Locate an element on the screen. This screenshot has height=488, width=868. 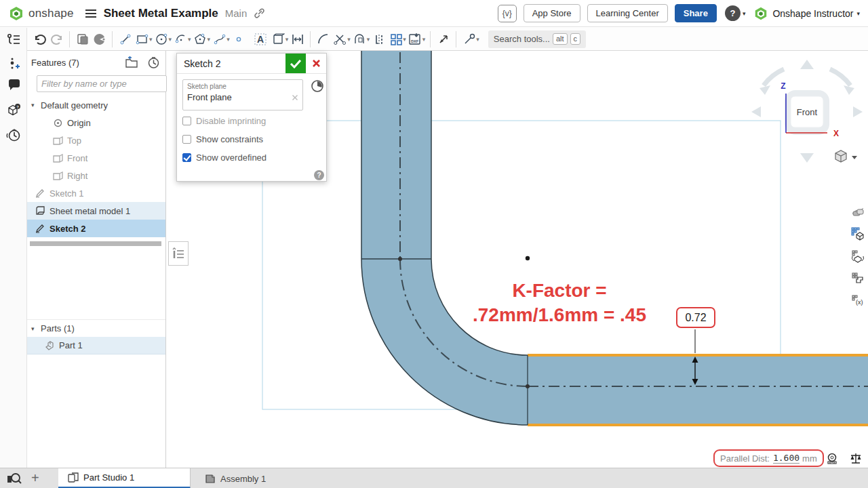
pattern-tool-button is located at coordinates (396, 39).